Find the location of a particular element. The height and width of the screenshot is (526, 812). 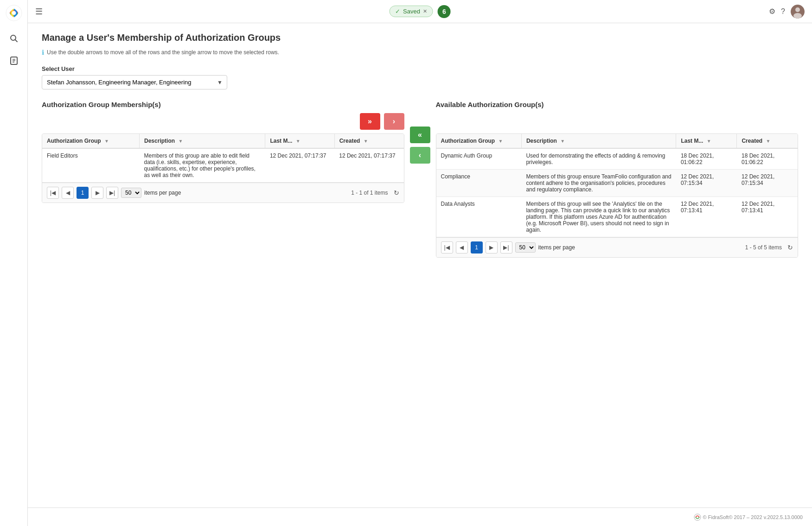

move-all-left-button: « is located at coordinates (420, 135).